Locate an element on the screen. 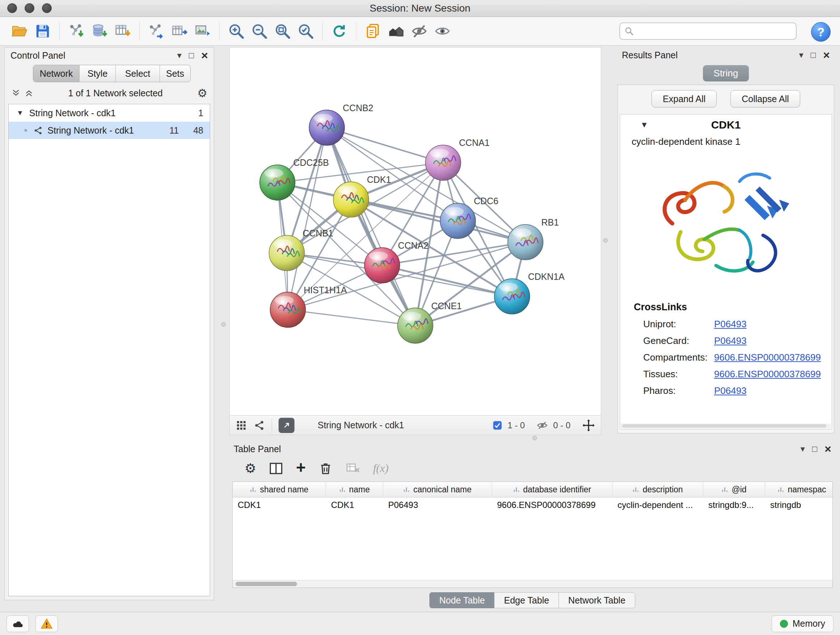  tab-select: Select is located at coordinates (138, 73).